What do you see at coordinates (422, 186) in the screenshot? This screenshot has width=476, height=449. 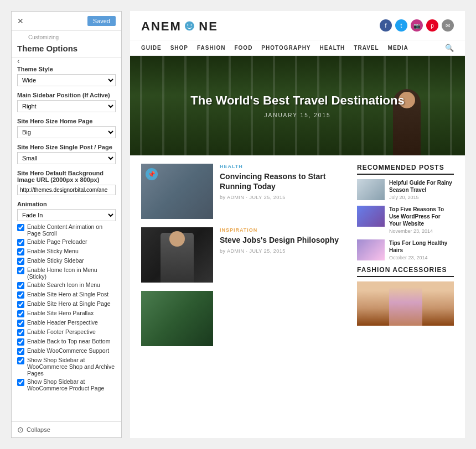 I see `rec-title-1: Helpful Guide For Rainy Season Travel` at bounding box center [422, 186].